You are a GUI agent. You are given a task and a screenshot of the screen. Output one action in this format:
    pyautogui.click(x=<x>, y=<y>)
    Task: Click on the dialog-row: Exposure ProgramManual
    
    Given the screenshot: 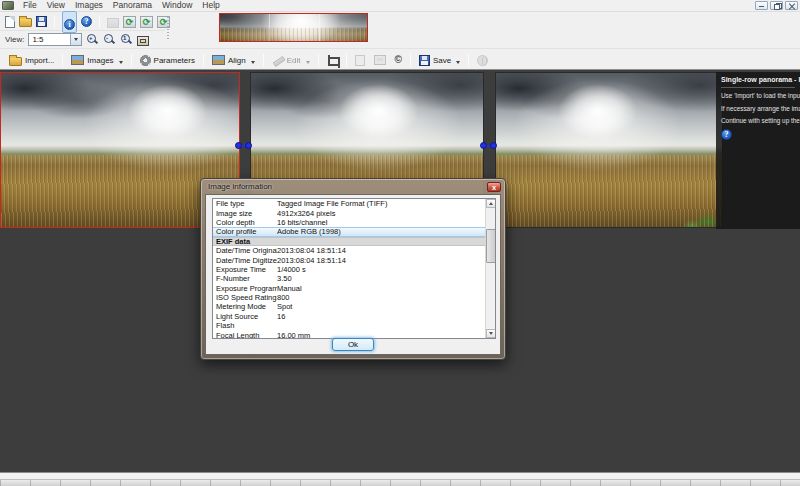 What is the action you would take?
    pyautogui.click(x=349, y=288)
    